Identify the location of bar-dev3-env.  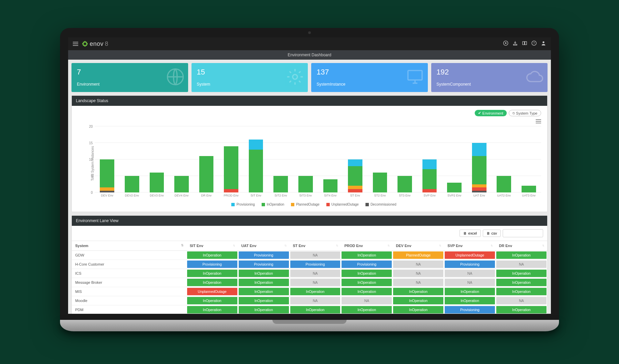
(157, 183).